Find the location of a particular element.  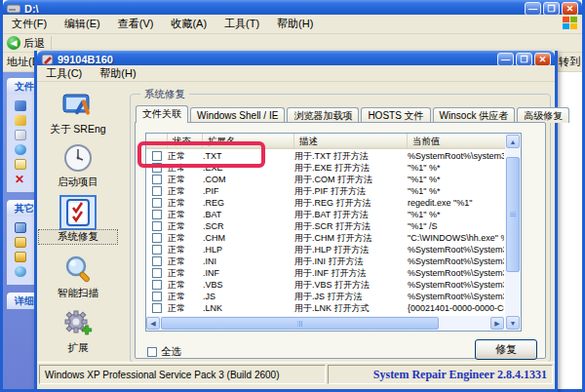

table-row: 正常 .LNK 用于.LNK 打开方式 {00021401-0000-0000-… is located at coordinates (326, 308).